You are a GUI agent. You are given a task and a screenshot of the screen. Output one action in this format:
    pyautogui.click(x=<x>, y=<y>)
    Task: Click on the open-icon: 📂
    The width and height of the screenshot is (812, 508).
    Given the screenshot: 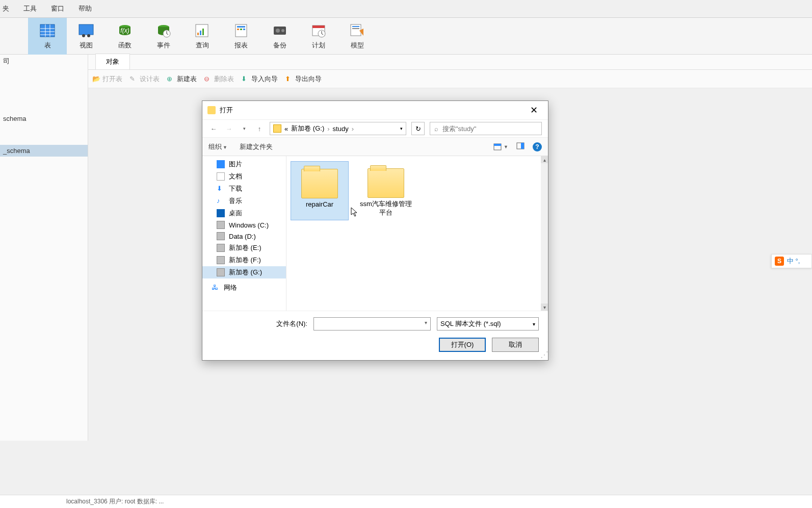 What is the action you would take?
    pyautogui.click(x=96, y=79)
    